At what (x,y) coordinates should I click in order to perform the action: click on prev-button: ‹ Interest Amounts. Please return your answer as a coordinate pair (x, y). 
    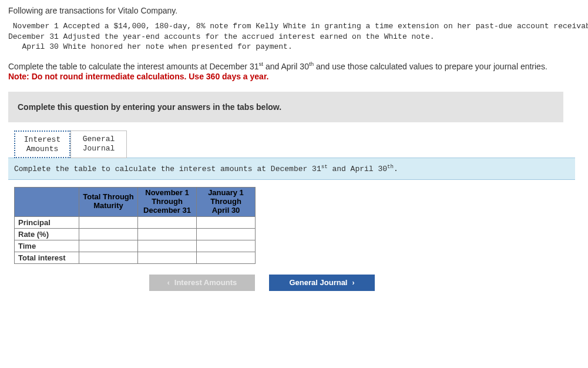
    Looking at the image, I should click on (202, 283).